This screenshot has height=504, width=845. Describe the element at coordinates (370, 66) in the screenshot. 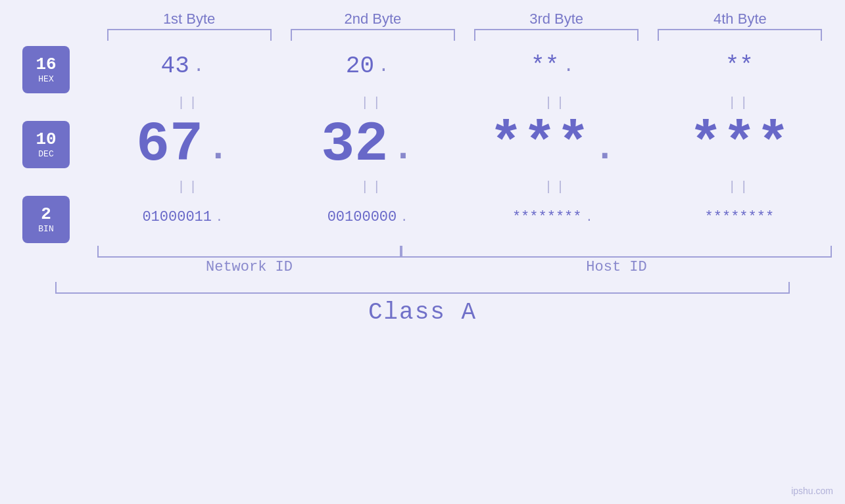

I see `hex-b2: 20 .` at that location.